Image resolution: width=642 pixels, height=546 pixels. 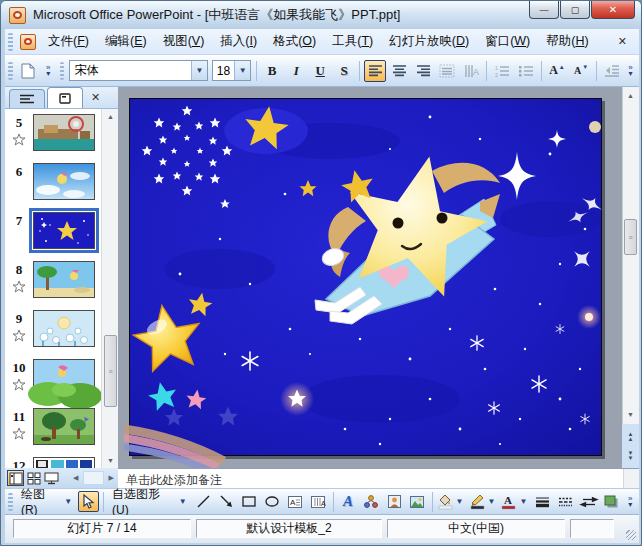 I want to click on underline-button: U, so click(x=320, y=71).